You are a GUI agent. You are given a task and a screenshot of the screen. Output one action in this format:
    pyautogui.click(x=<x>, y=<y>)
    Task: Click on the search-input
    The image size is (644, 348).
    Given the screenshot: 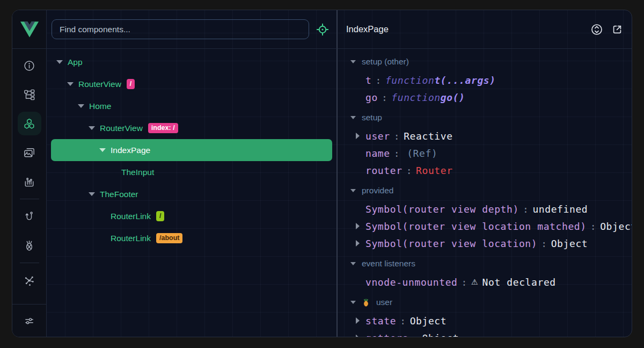 What is the action you would take?
    pyautogui.click(x=180, y=29)
    